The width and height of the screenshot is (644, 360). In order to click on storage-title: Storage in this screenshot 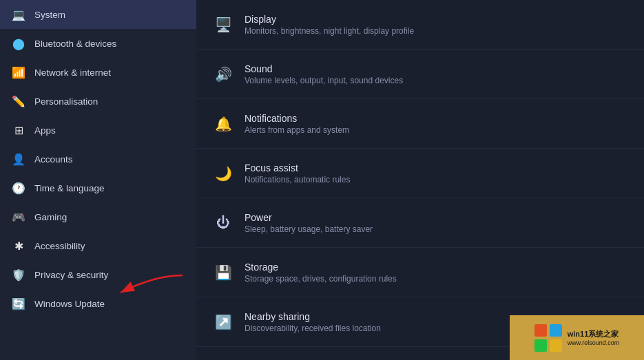, I will do `click(321, 267)`.